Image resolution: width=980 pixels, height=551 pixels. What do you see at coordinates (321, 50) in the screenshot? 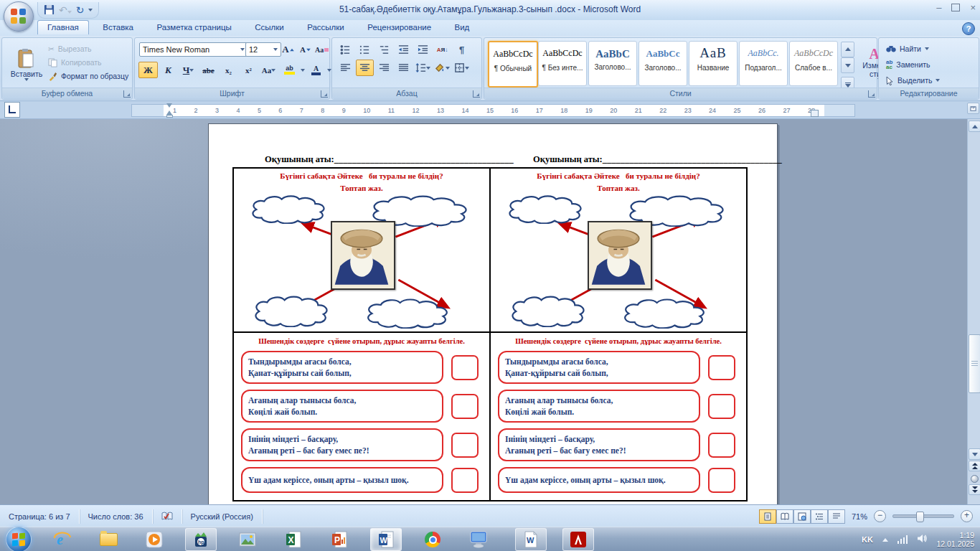
I see `clear-formatting-button: Aa` at bounding box center [321, 50].